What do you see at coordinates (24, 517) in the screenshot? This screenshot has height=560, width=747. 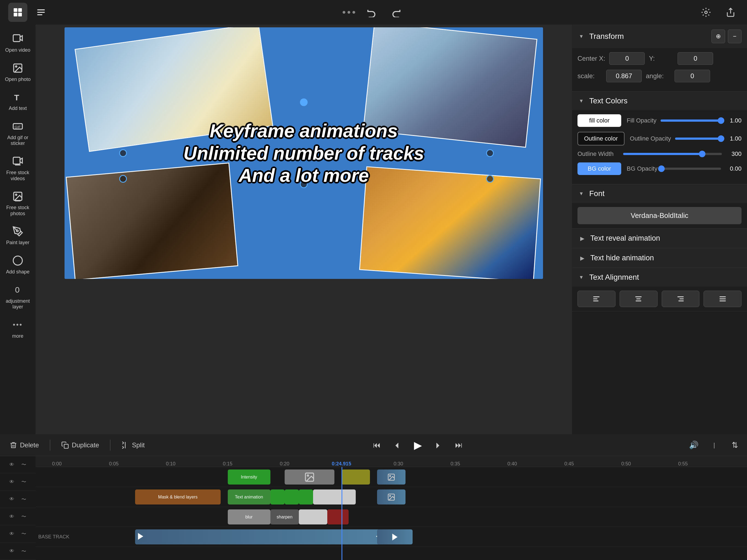 I see `track-wave-4: 〜` at bounding box center [24, 517].